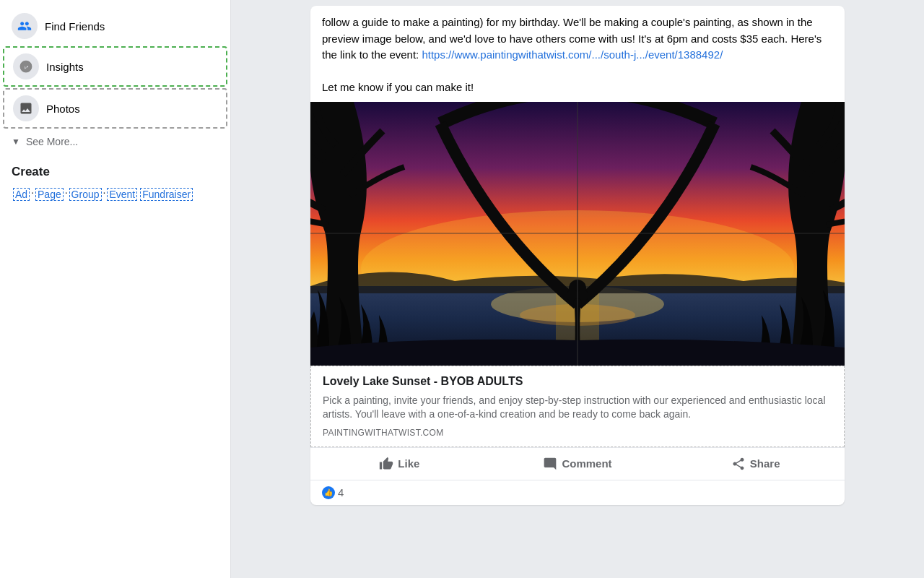 The width and height of the screenshot is (924, 578). Describe the element at coordinates (22, 194) in the screenshot. I see `create-ad-link: Ad` at that location.